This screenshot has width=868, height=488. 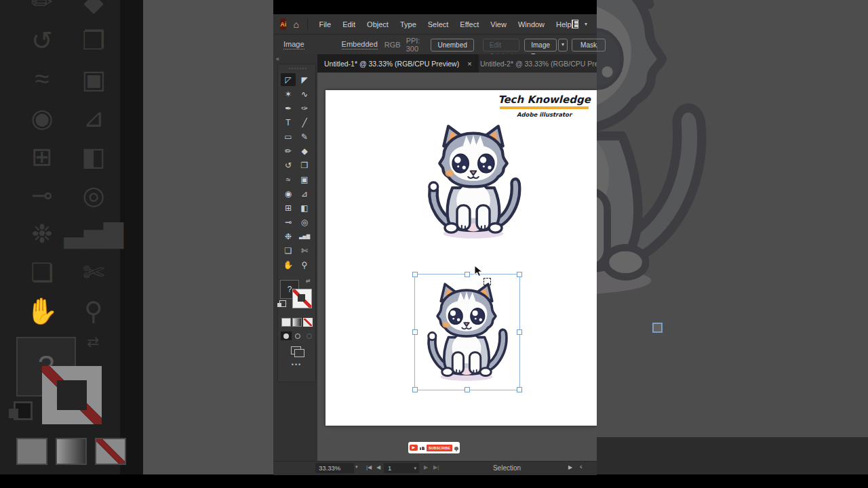 I want to click on zoom-tool: ⚲, so click(x=304, y=264).